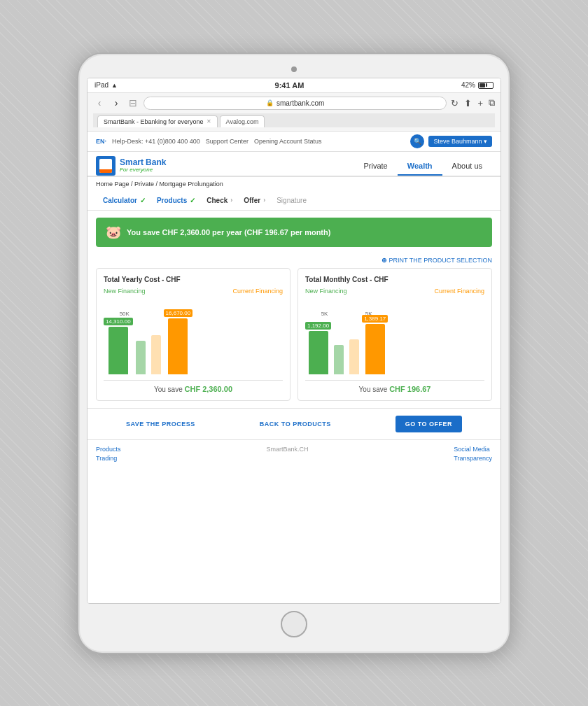  What do you see at coordinates (193, 336) in the screenshot?
I see `yearly-chart-area: 50K 14,310.00` at bounding box center [193, 336].